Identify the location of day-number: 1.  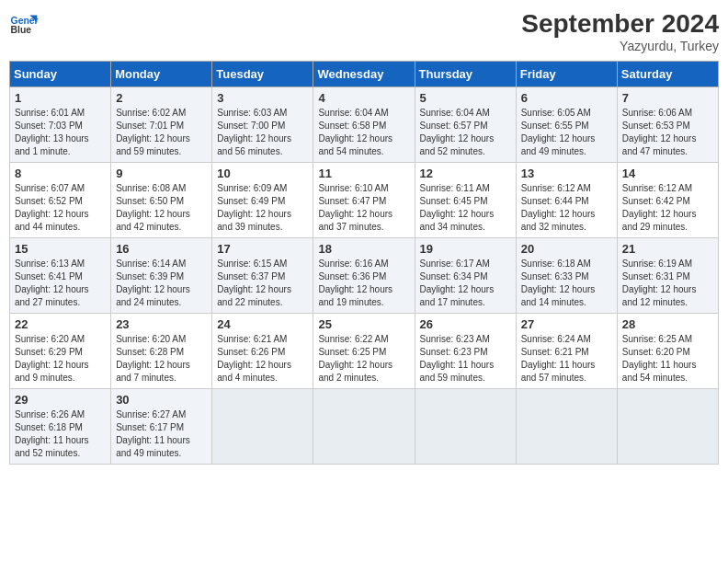
(61, 98).